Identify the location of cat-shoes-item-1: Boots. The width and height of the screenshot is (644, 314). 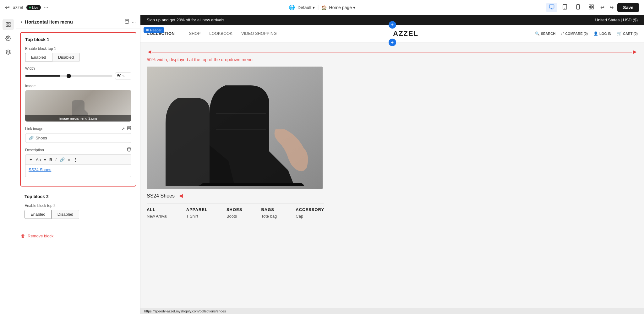
(234, 216).